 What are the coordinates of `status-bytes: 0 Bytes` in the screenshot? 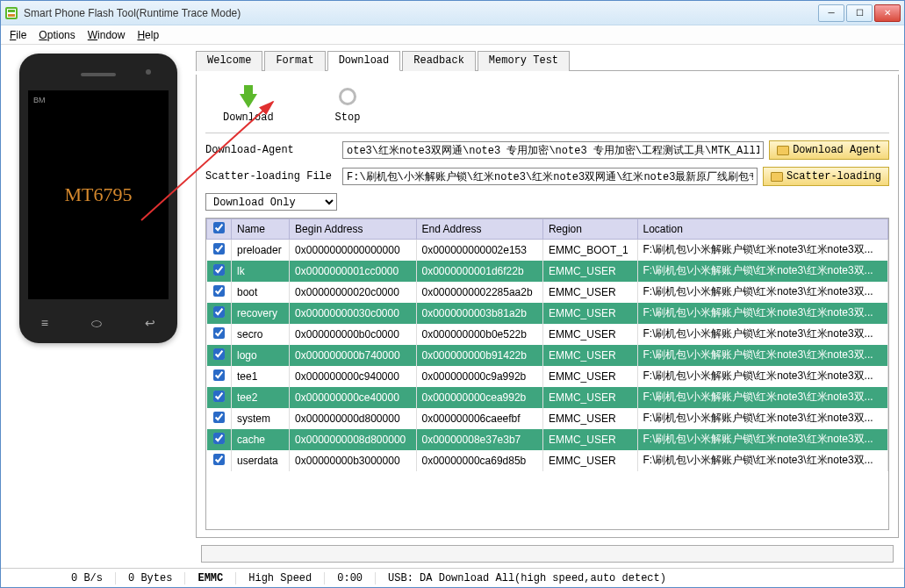 It's located at (151, 578).